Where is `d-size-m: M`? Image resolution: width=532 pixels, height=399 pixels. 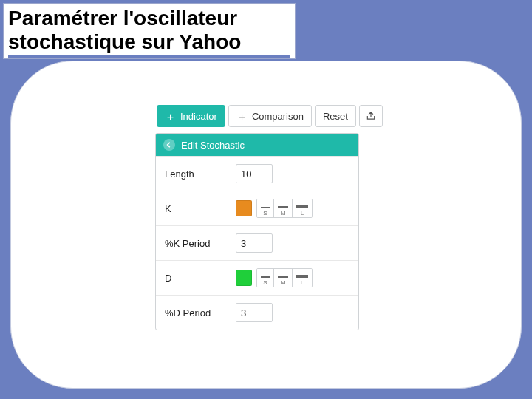 d-size-m: M is located at coordinates (282, 278).